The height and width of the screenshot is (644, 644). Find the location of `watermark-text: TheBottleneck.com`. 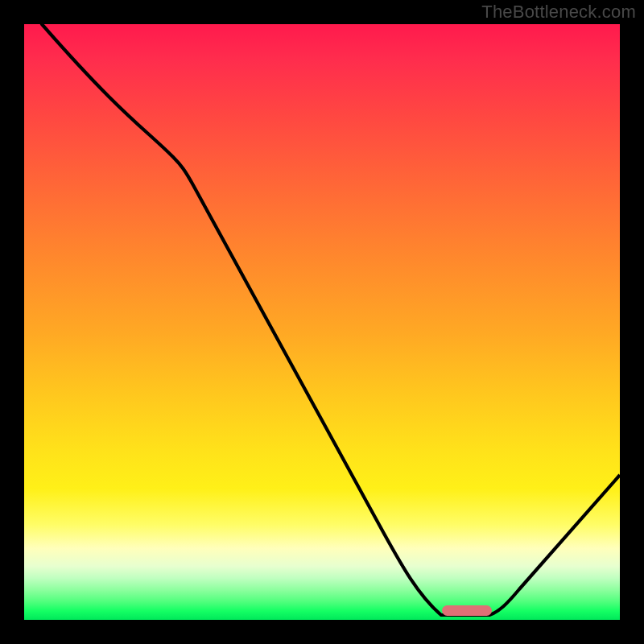

watermark-text: TheBottleneck.com is located at coordinates (559, 12).